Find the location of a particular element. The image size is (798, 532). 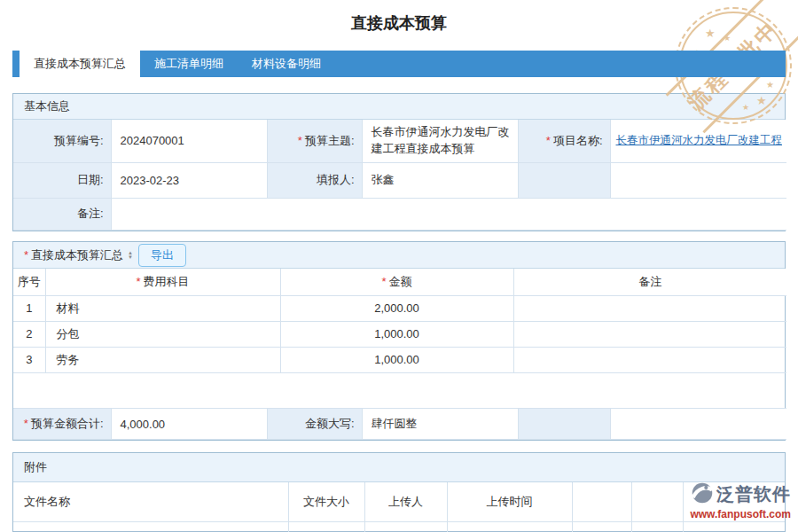

table-header-row: 序号 *费用科目 *金额 备注 is located at coordinates (400, 282).